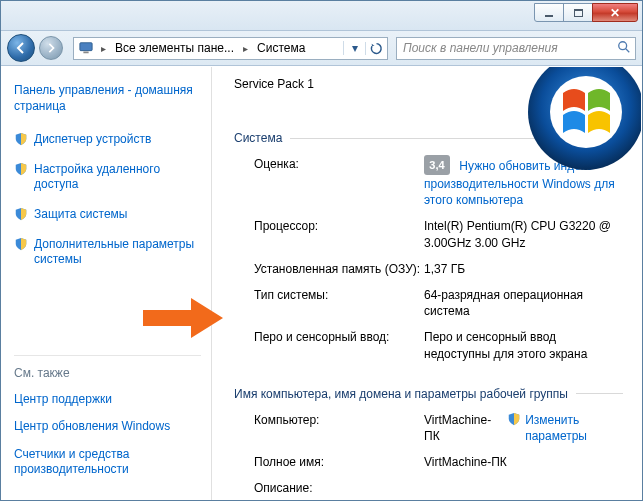  I want to click on fullname-label: Полное имя:, so click(339, 462).